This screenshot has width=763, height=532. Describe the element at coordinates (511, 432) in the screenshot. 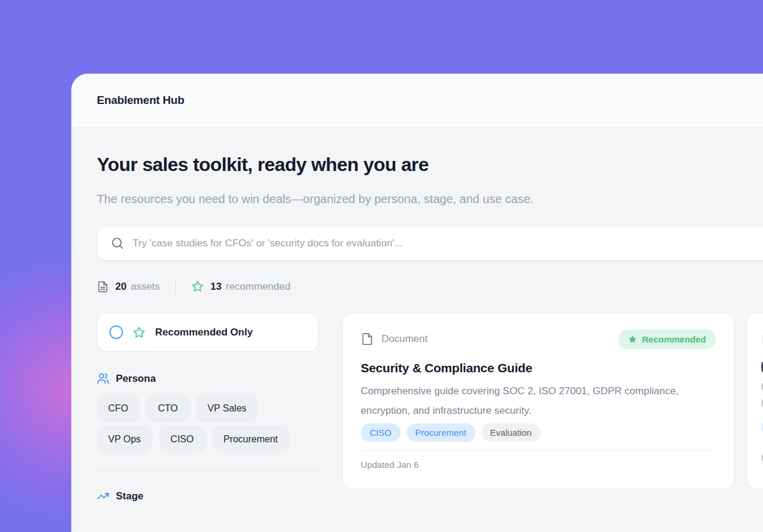

I see `card-tag-evaluation: Evaluation` at that location.